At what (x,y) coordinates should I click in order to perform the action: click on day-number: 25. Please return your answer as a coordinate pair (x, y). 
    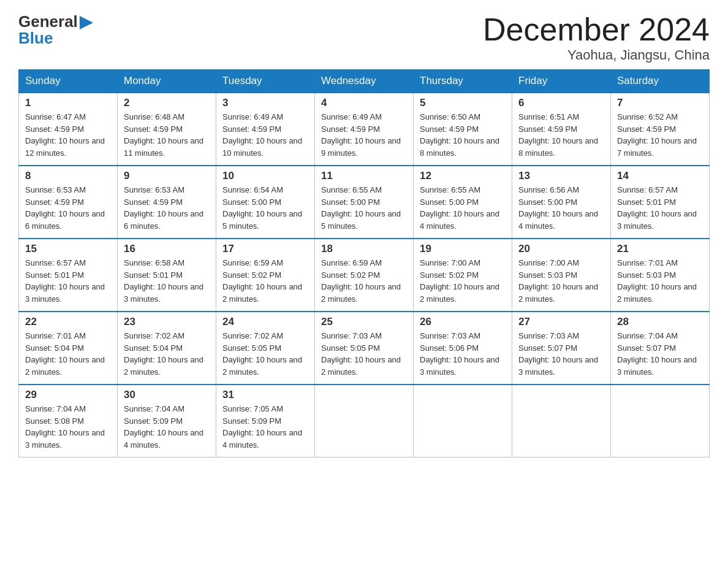
    Looking at the image, I should click on (364, 322).